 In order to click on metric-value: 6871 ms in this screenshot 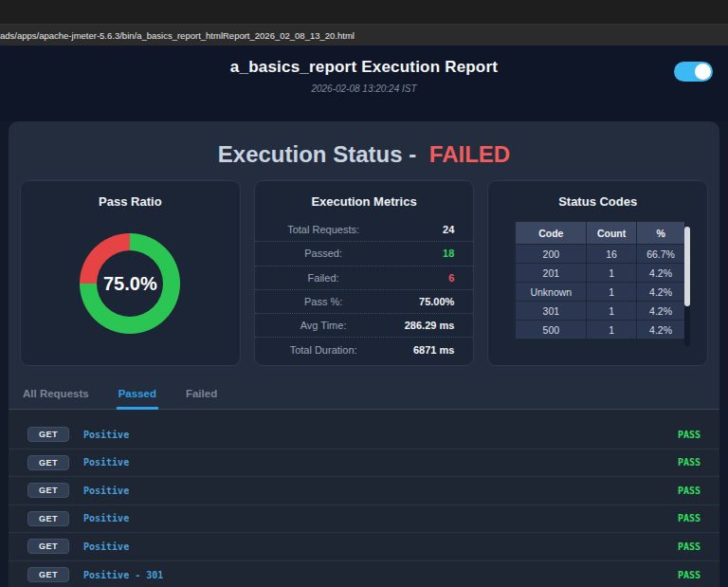, I will do `click(414, 350)`.